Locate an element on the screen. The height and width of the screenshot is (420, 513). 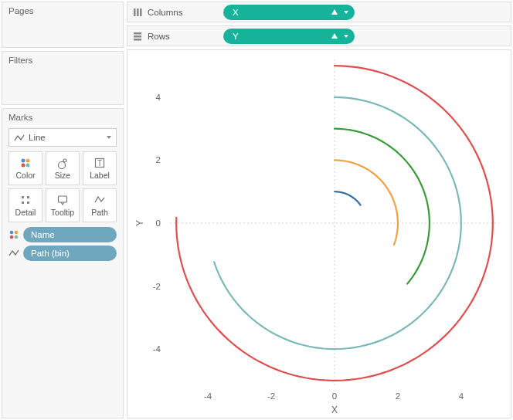
columns-label: Columns is located at coordinates (165, 12).